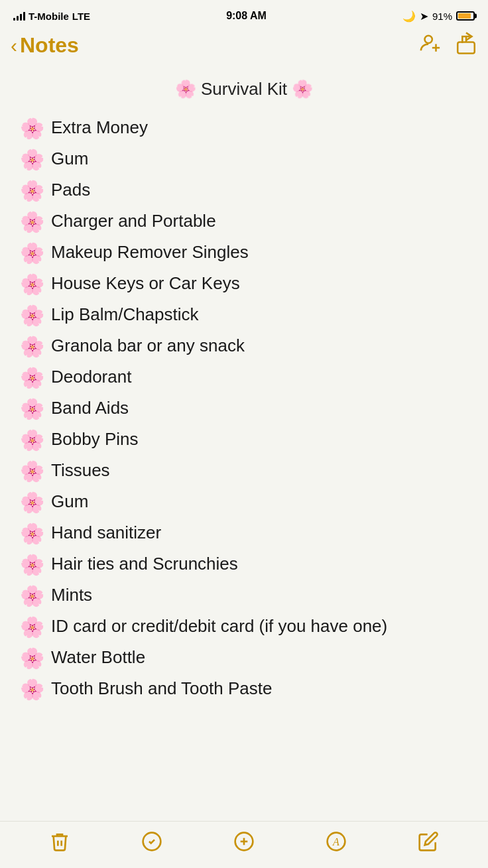 The image size is (488, 868). What do you see at coordinates (106, 532) in the screenshot?
I see `item-text: Hand sanitizer` at bounding box center [106, 532].